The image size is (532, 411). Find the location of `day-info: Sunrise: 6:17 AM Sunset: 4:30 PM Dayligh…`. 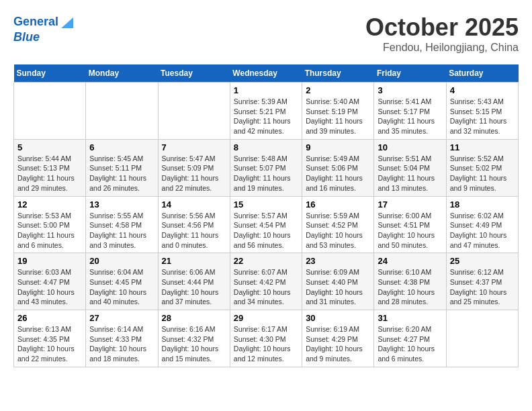

day-info: Sunrise: 6:17 AM Sunset: 4:30 PM Dayligh… is located at coordinates (266, 344).